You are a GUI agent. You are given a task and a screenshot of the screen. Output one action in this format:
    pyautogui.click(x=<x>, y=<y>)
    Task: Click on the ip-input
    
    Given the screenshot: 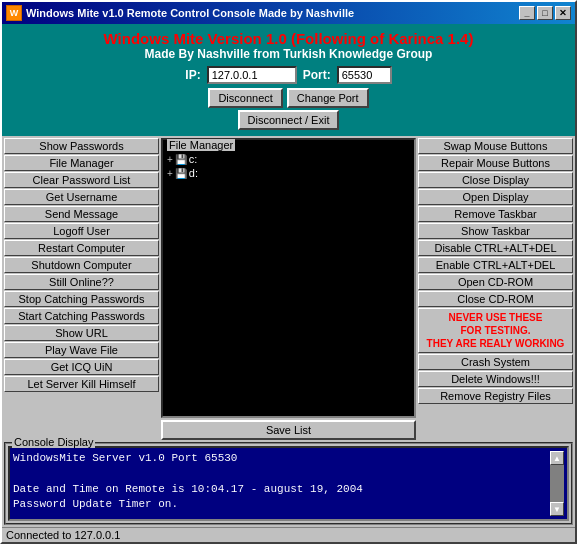 What is the action you would take?
    pyautogui.click(x=252, y=75)
    